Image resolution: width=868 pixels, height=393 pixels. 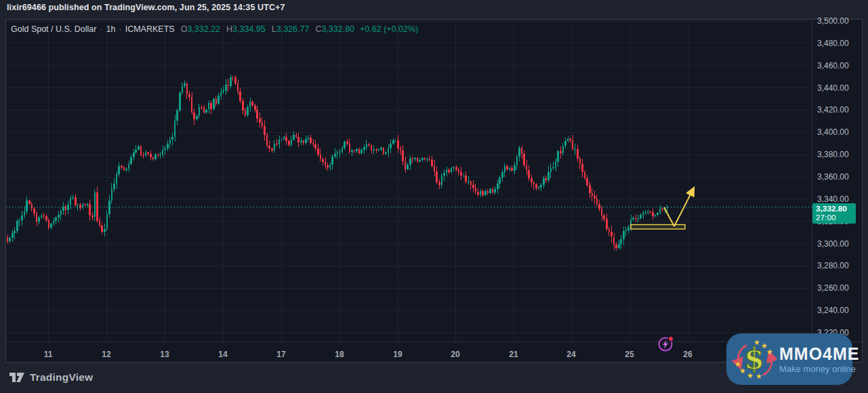 I want to click on time-axis-label: 20, so click(x=455, y=354).